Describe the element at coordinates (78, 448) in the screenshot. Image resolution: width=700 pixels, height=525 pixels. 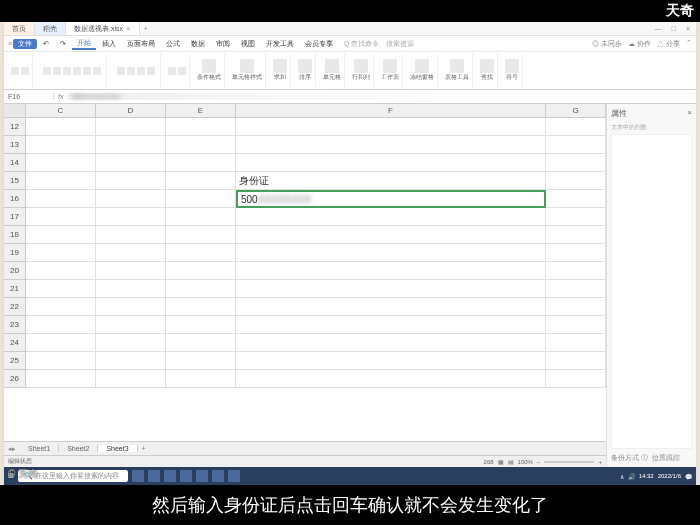
I see `sheet-tab-2: Sheet2` at that location.